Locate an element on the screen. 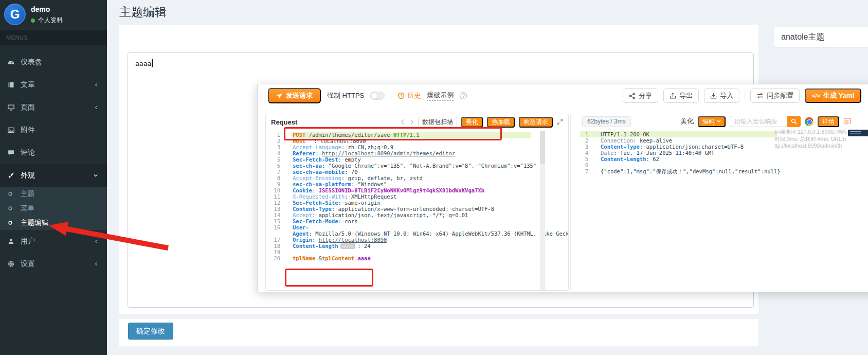 This screenshot has width=868, height=355. confirm-modify-button: 确定修改 is located at coordinates (151, 331).